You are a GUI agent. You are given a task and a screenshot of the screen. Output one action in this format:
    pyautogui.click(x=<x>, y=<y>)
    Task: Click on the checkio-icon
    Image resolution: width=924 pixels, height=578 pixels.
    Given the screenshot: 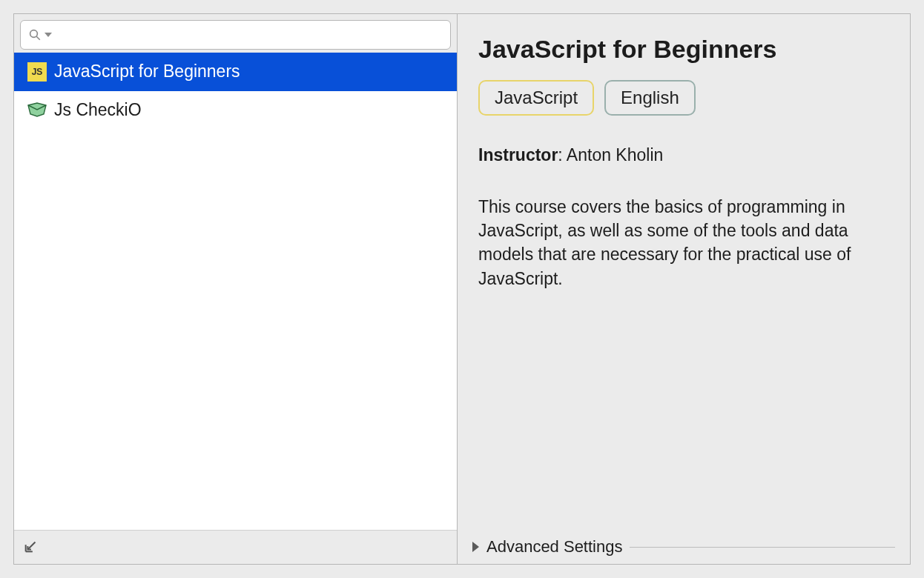 What is the action you would take?
    pyautogui.click(x=37, y=110)
    